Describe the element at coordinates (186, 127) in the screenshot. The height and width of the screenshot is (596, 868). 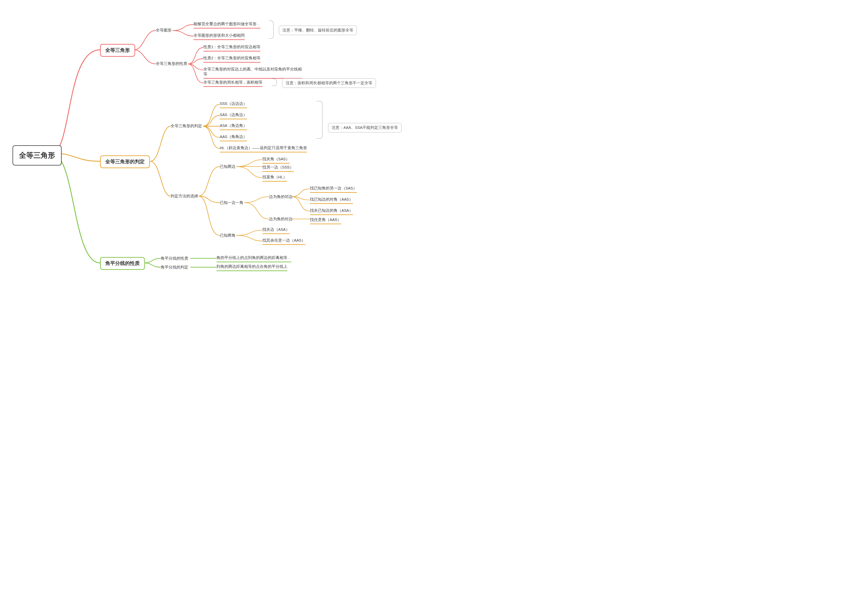
I see `sub-judgement-list: 全等三角形的判定` at that location.